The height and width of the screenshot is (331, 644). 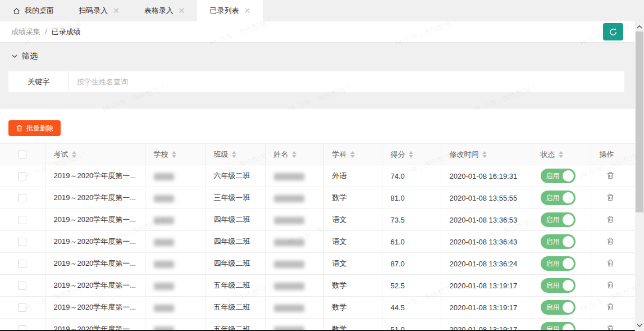 What do you see at coordinates (35, 128) in the screenshot?
I see `batch-delete-button: 批量删除` at bounding box center [35, 128].